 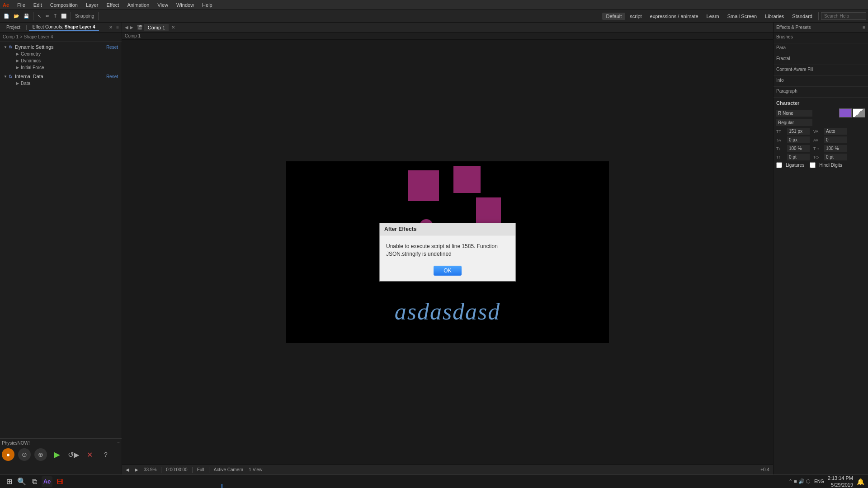 I want to click on right-panel-menu: ≡, so click(x=864, y=27).